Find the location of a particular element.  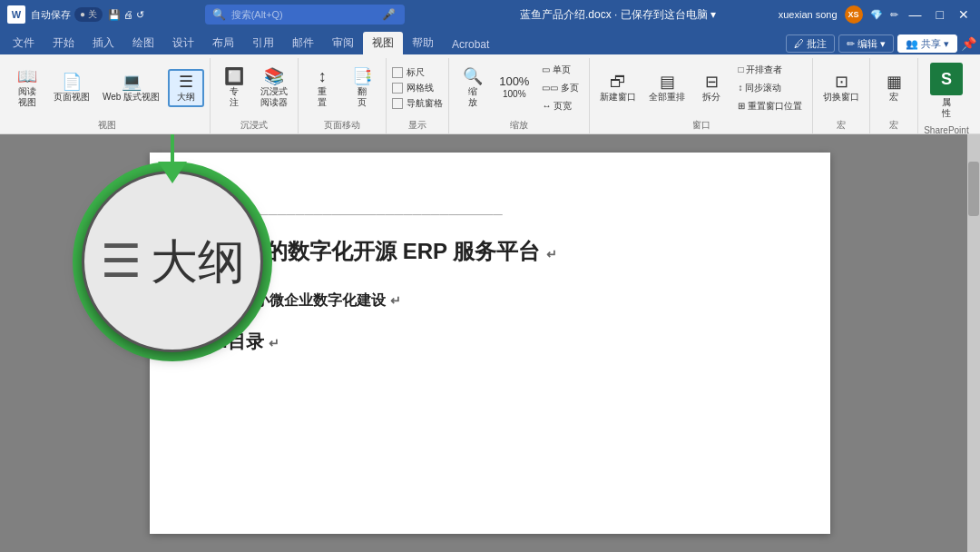

doc-outline-row: ☰ ───────────────────────────── is located at coordinates (490, 214).